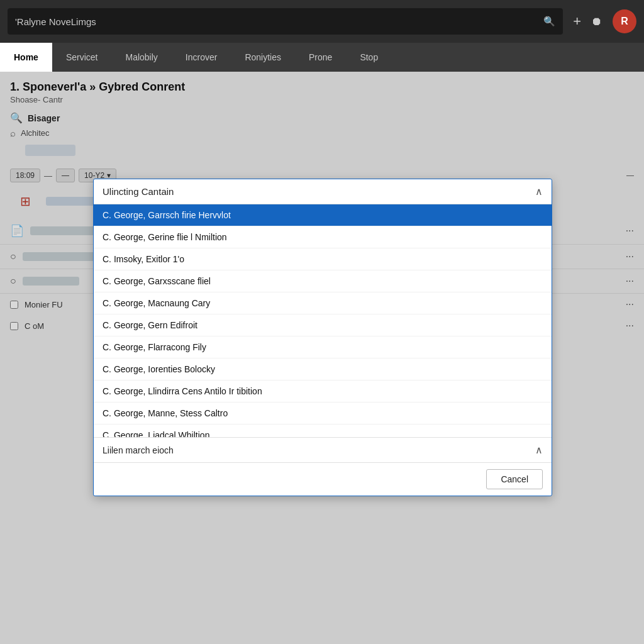 The height and width of the screenshot is (644, 644). I want to click on nav-home: Home, so click(26, 57).